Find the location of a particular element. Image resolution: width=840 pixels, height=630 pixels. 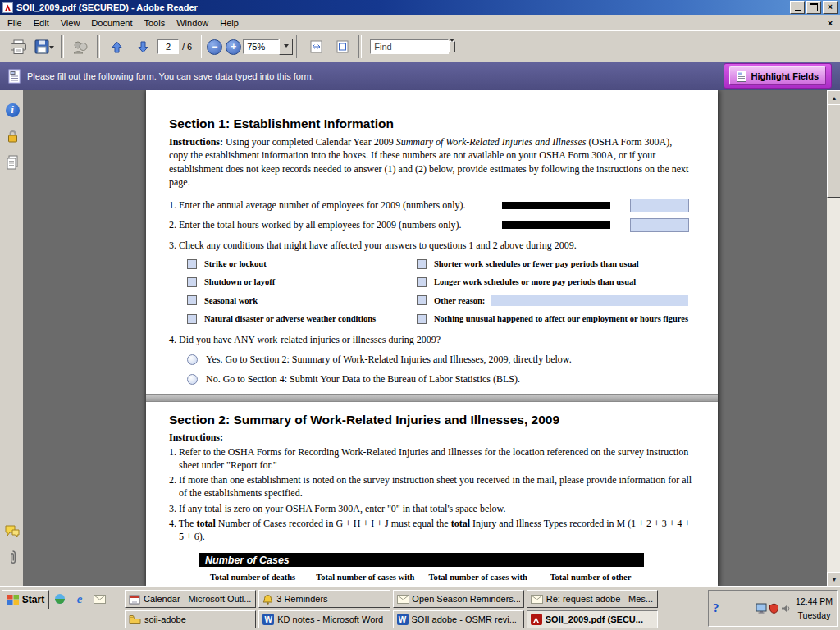

previous-page-button is located at coordinates (116, 47).